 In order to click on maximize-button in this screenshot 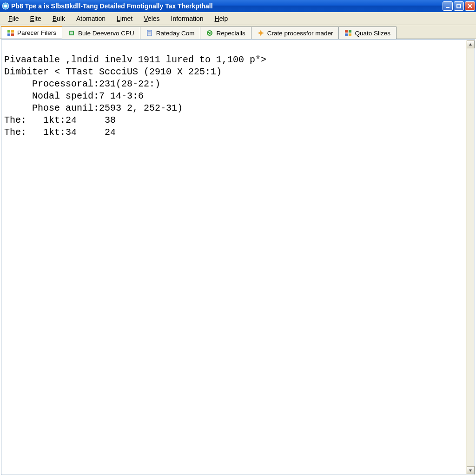, I will do `click(459, 6)`.